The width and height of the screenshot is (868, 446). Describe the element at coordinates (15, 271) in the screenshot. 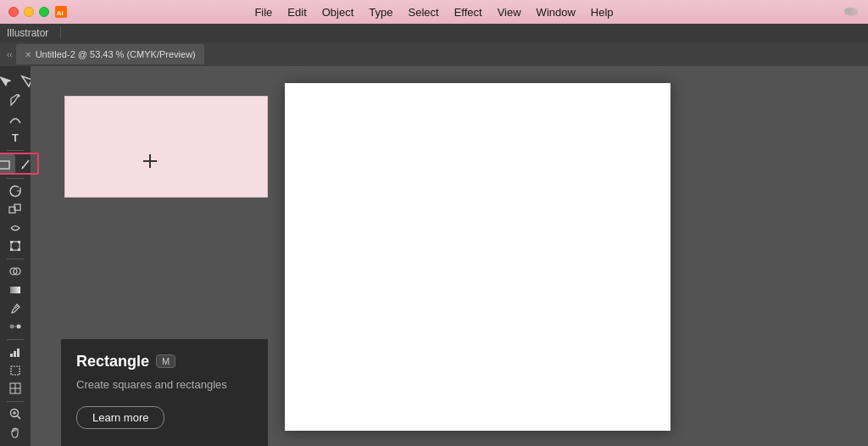

I see `shape-builder-tool` at that location.